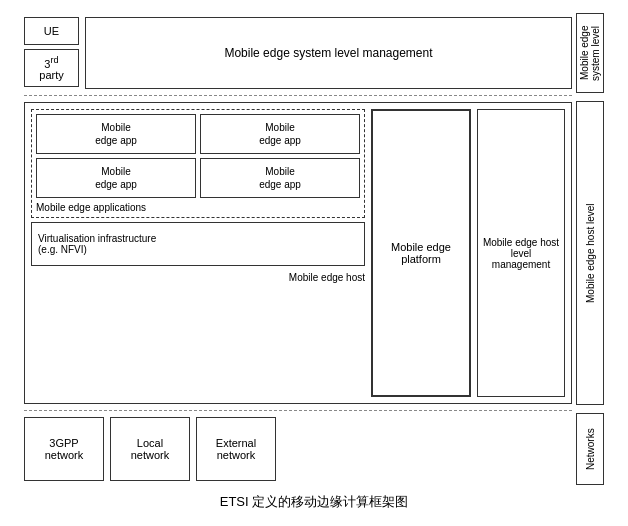  I want to click on app-box-1: Mobileedge app, so click(116, 134).